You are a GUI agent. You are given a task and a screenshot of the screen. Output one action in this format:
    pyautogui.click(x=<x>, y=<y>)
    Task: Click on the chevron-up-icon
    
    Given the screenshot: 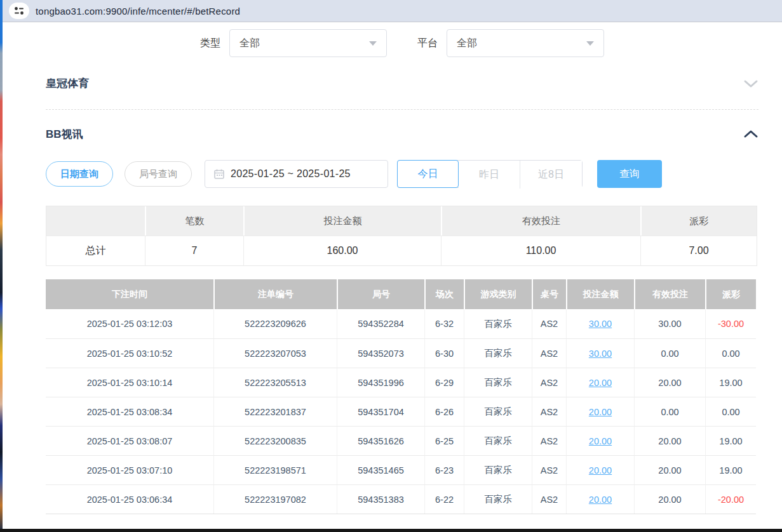 What is the action you would take?
    pyautogui.click(x=751, y=134)
    